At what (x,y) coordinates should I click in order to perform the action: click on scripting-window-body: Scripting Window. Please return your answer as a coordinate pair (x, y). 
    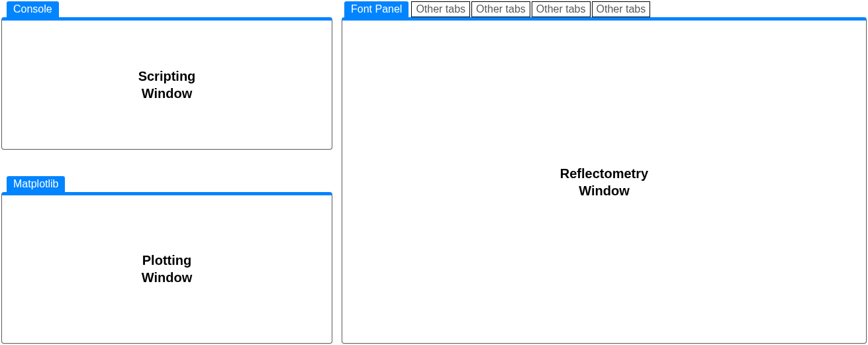
    Looking at the image, I should click on (167, 83).